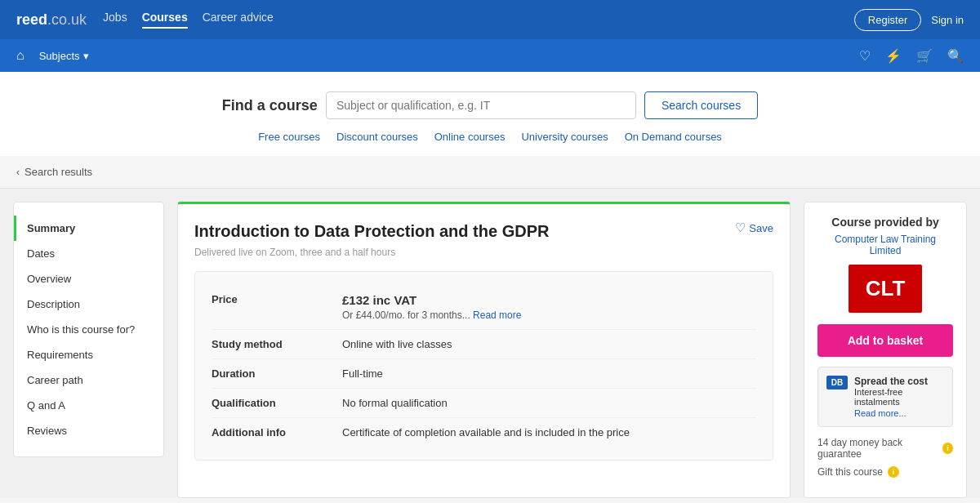 This screenshot has width=980, height=503. I want to click on heart-icon: ♡, so click(740, 228).